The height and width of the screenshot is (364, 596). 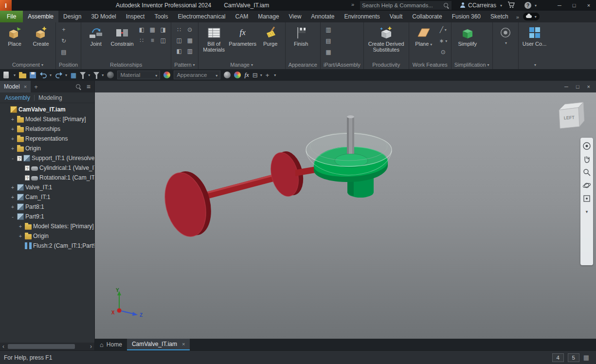 I want to click on pattern-extra2-icon: ▥, so click(x=190, y=51).